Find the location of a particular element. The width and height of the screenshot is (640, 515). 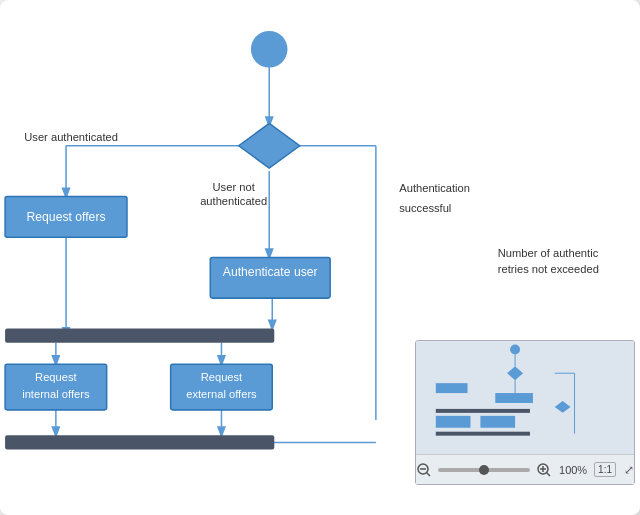

label-auth-successful: successful is located at coordinates (425, 208).